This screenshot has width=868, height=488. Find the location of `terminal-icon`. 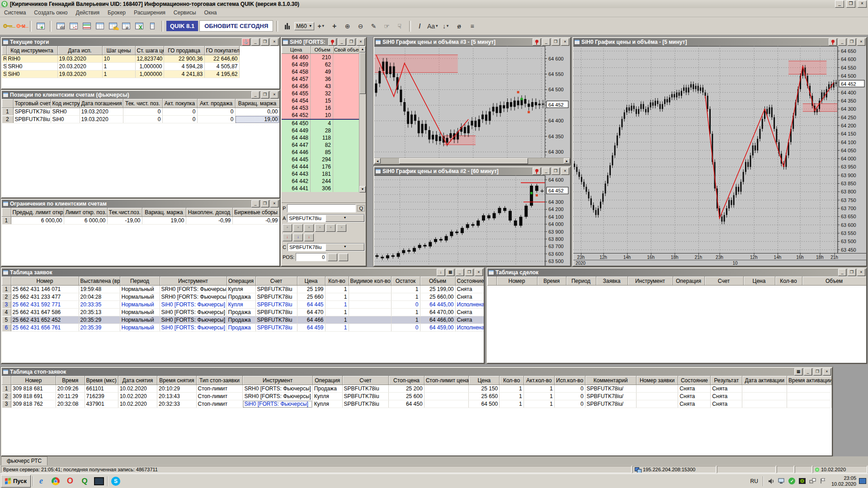

terminal-icon is located at coordinates (99, 481).